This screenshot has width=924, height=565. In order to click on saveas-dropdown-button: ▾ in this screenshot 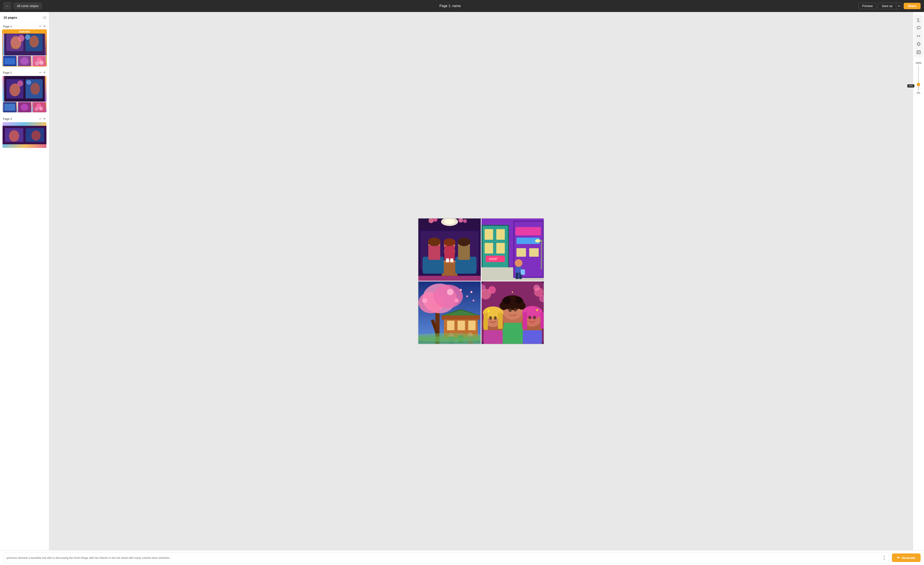, I will do `click(899, 6)`.